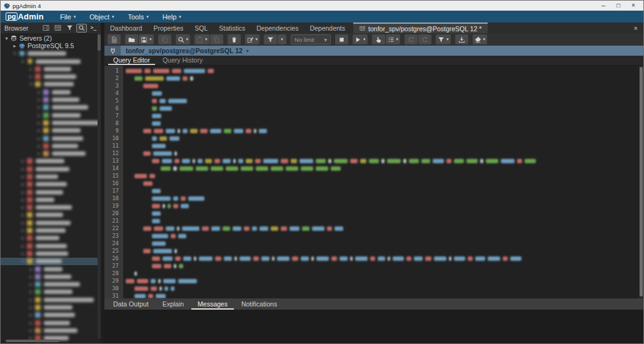 The image size is (644, 344). I want to click on download-csv-button, so click(461, 39).